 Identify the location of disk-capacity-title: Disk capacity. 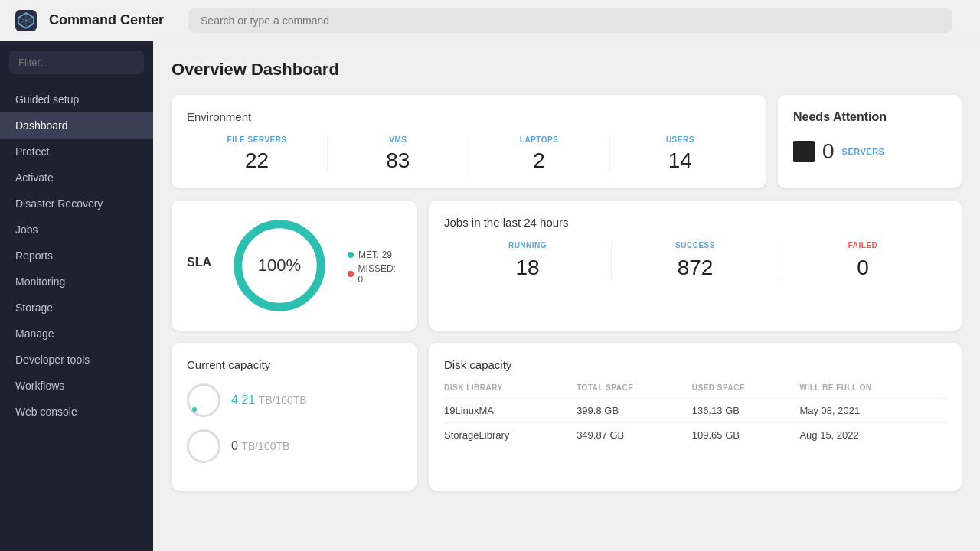
(695, 364).